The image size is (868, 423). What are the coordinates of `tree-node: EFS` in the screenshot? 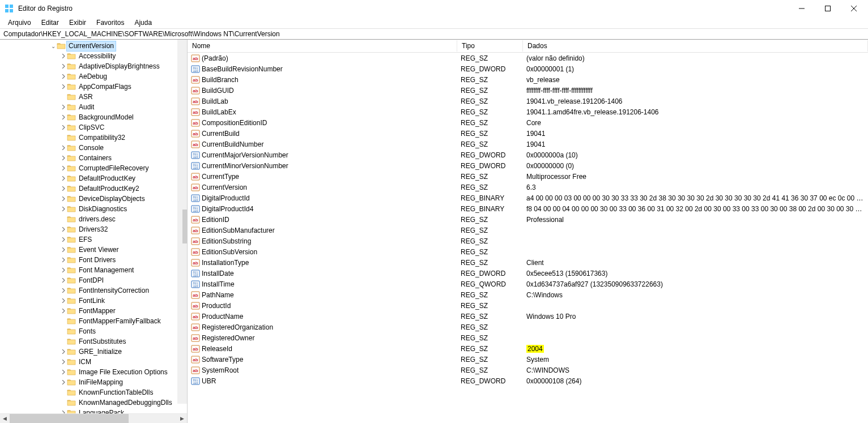 It's located at (93, 240).